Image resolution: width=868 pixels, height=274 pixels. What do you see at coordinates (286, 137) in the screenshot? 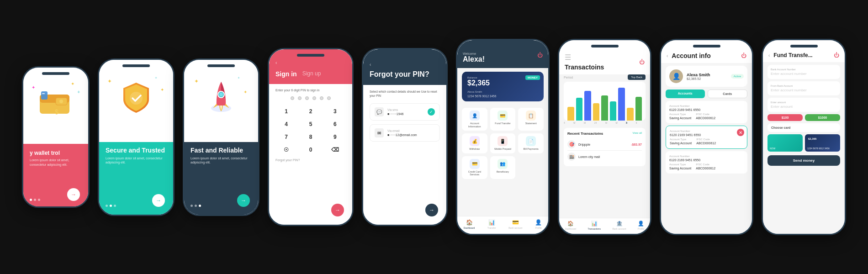
I see `num-7: 7` at bounding box center [286, 137].